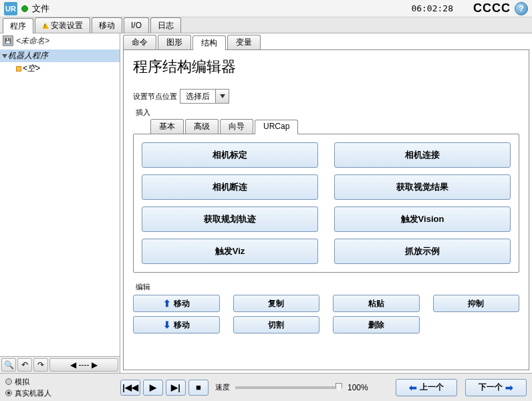 Image resolution: width=532 pixels, height=401 pixels. Describe the element at coordinates (63, 388) in the screenshot. I see `sim-mode-group: 模拟 真实机器人` at that location.